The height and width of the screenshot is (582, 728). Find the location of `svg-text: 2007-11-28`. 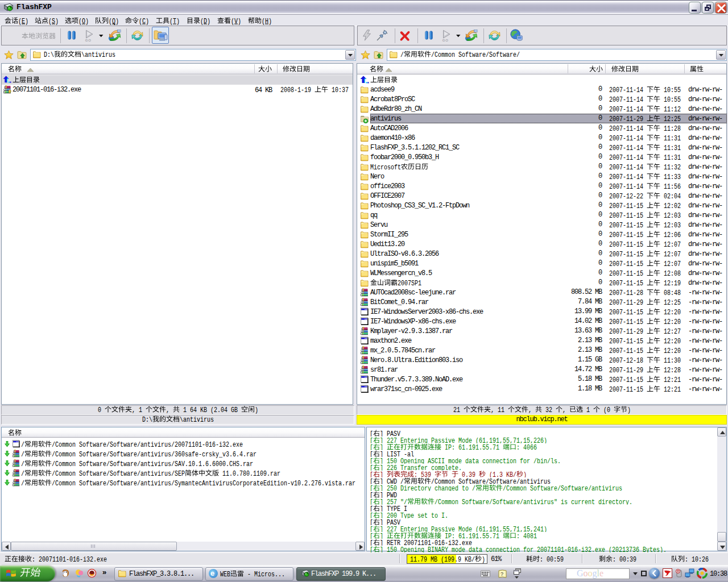

svg-text: 2007-11-28 is located at coordinates (628, 293).